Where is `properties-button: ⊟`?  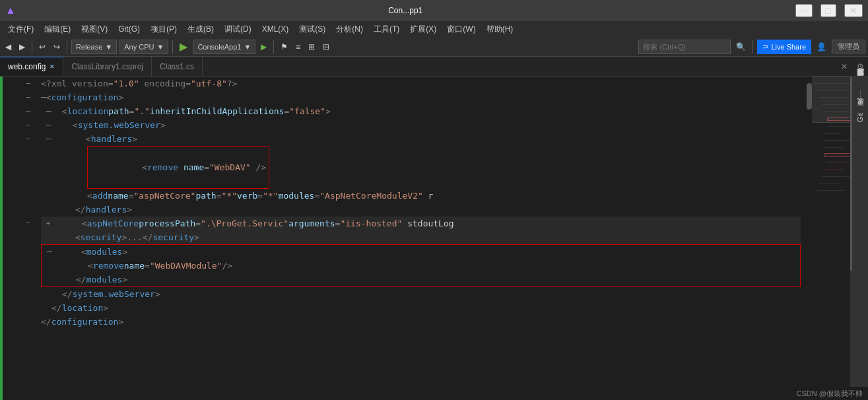 properties-button: ⊟ is located at coordinates (326, 47).